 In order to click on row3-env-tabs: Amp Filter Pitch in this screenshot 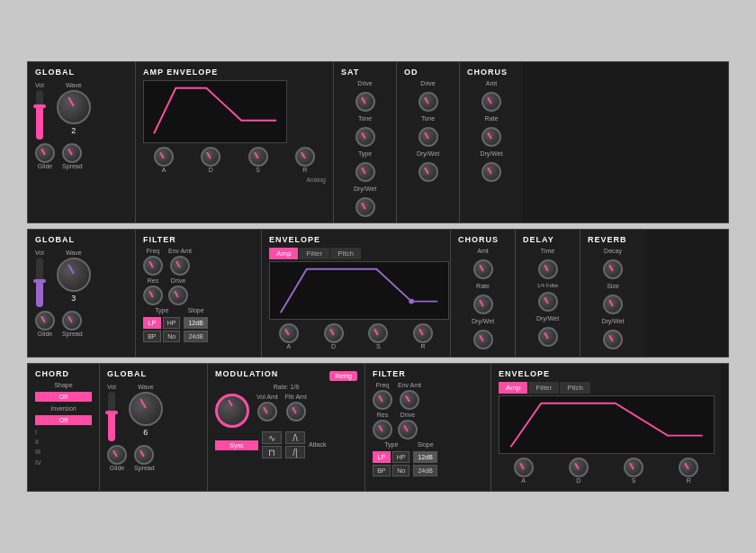, I will do `click(607, 387)`.